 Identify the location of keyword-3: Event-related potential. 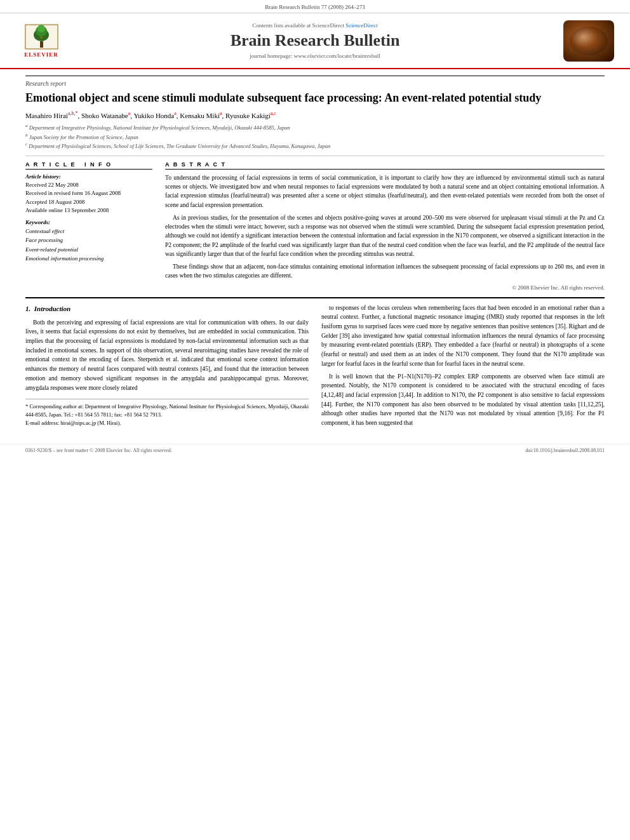
(89, 250).